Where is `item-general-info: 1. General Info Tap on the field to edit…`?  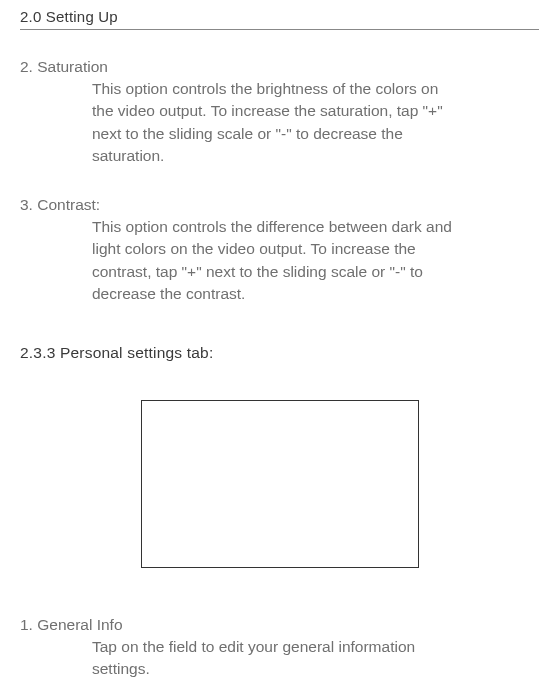 item-general-info: 1. General Info Tap on the field to edit… is located at coordinates (280, 648).